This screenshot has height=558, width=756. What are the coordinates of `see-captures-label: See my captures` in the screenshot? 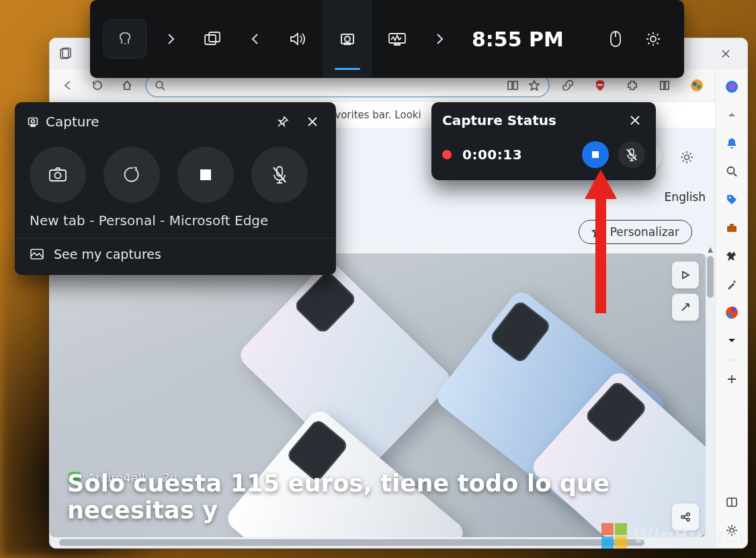 It's located at (108, 254).